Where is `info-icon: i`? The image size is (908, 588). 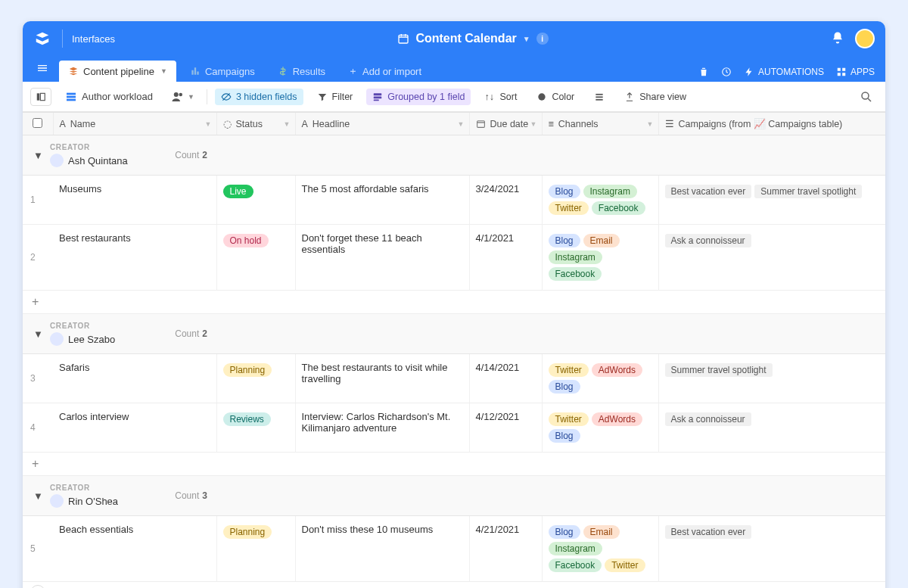
info-icon: i is located at coordinates (543, 39).